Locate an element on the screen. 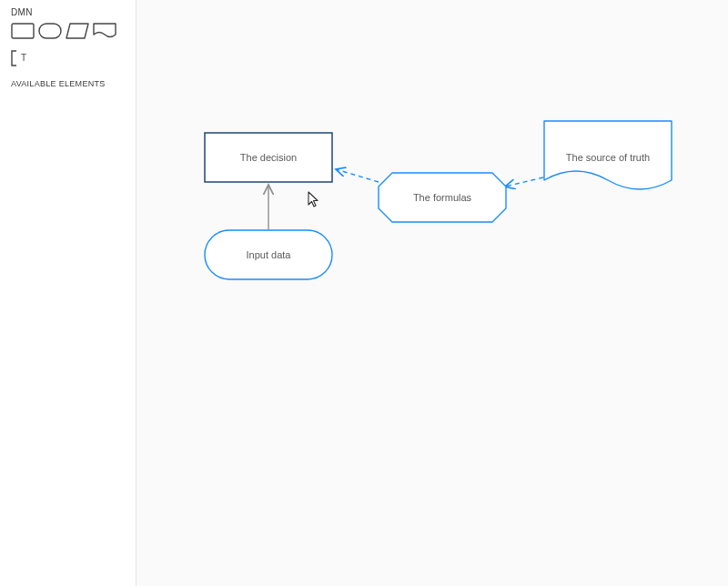 This screenshot has height=586, width=728. palette-bkm-icon is located at coordinates (77, 33).